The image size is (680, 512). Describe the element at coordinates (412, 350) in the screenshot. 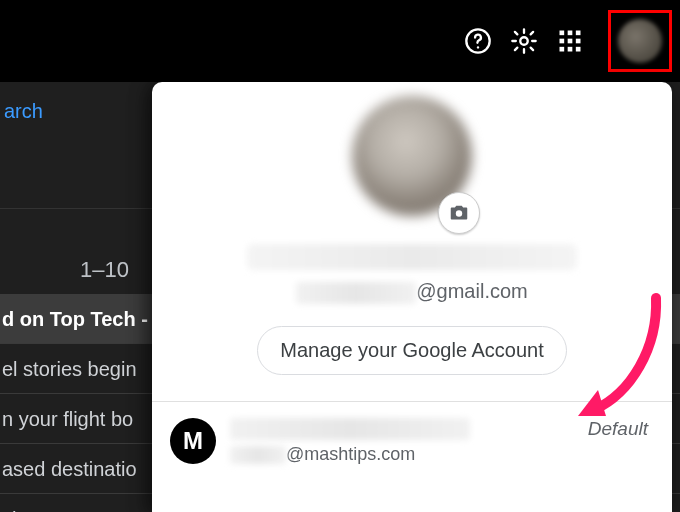

I see `manage-account-button: Manage your Google Account` at that location.